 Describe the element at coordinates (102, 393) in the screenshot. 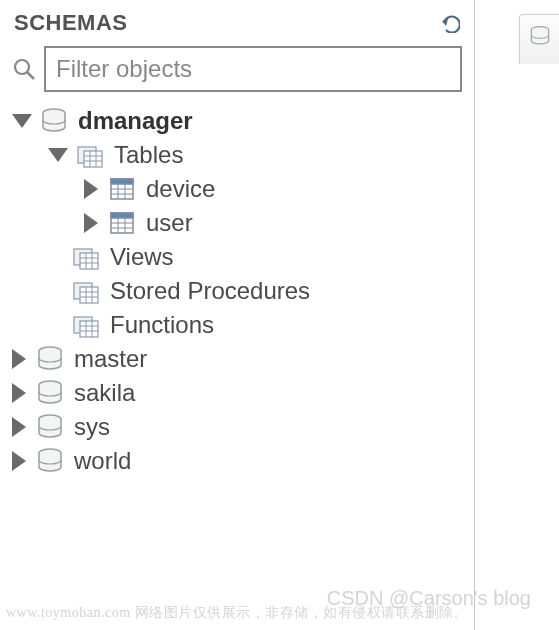

I see `schema-label: sakila` at that location.